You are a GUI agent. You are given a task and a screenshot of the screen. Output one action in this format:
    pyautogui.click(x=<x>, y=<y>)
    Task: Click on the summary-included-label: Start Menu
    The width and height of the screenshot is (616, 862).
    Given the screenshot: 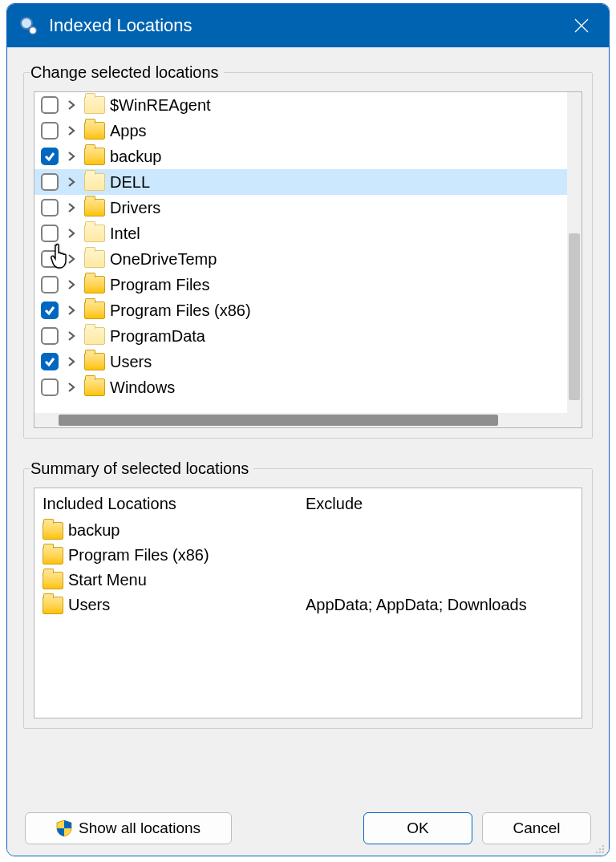 What is the action you would take?
    pyautogui.click(x=107, y=581)
    